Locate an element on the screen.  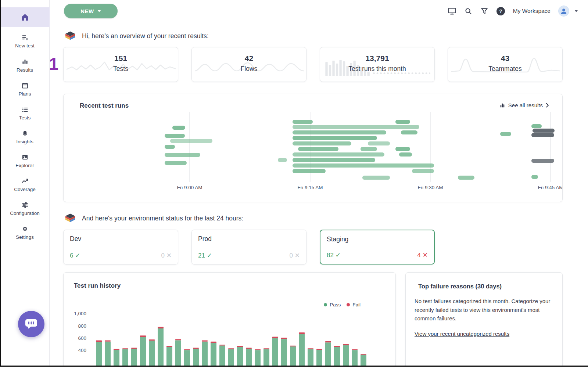
see-all-results-link: See all results is located at coordinates (524, 105).